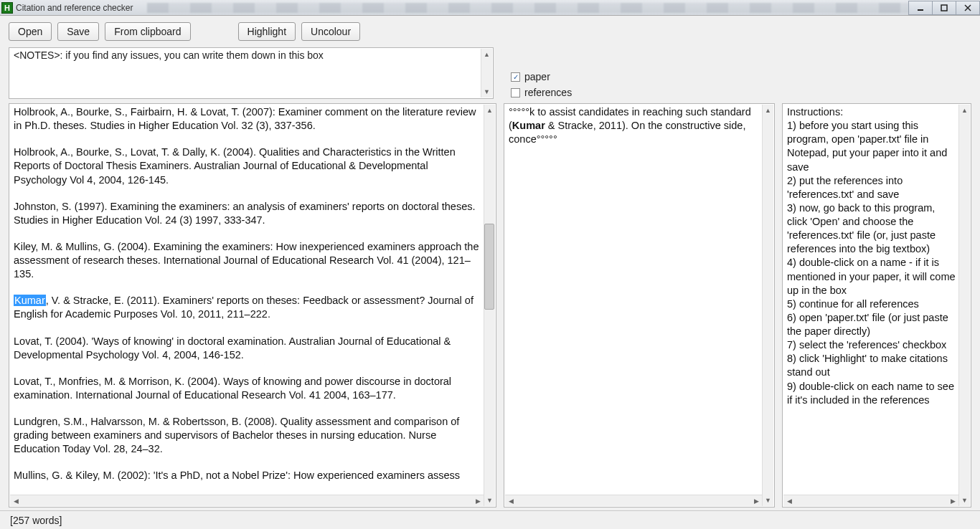 This screenshot has height=529, width=980. What do you see at coordinates (872, 277) in the screenshot?
I see `instruction-line: 4) double-click on a name - if it is men…` at bounding box center [872, 277].